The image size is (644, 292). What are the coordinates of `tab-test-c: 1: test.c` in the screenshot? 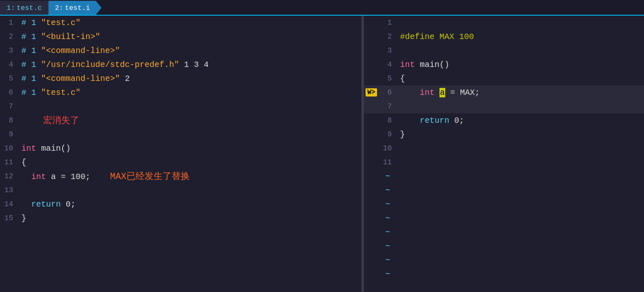 It's located at (24, 8).